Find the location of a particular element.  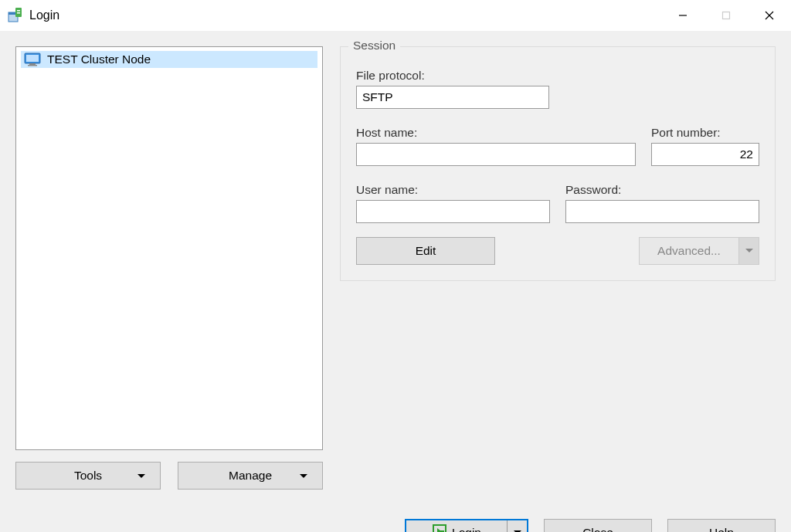

session-action-row: Edit Advanced... is located at coordinates (558, 251).